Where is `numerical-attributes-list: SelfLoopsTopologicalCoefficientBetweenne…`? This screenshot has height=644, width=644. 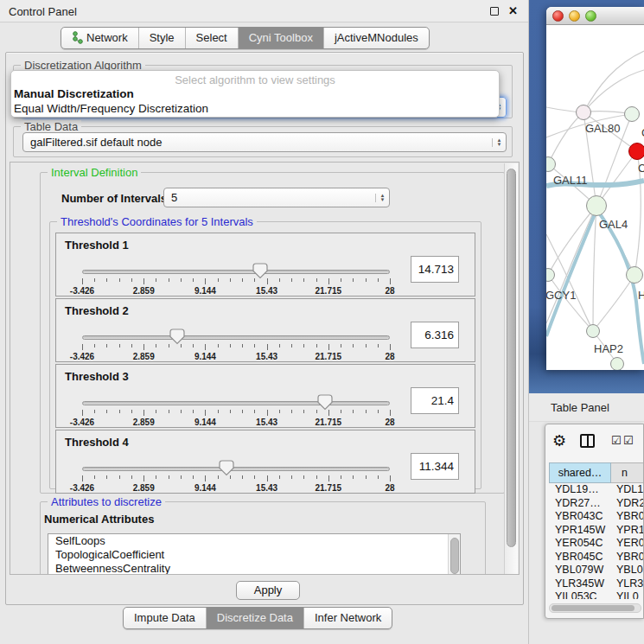 numerical-attributes-list: SelfLoopsTopologicalCoefficientBetweenne… is located at coordinates (254, 554).